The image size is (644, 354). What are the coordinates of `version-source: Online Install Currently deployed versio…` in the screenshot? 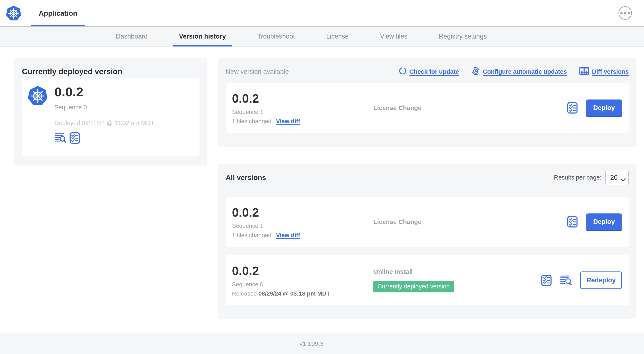 It's located at (414, 280).